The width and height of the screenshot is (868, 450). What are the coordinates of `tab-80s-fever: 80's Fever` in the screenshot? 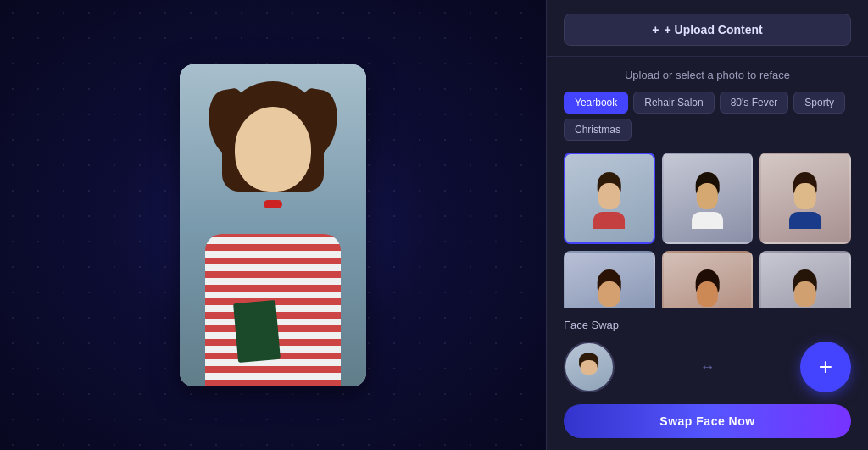 It's located at (754, 103).